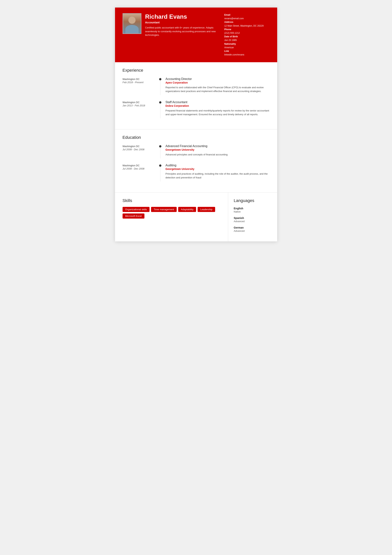  Describe the element at coordinates (172, 217) in the screenshot. I see `skills-section: Skills Organizational skillsTime managem…` at that location.